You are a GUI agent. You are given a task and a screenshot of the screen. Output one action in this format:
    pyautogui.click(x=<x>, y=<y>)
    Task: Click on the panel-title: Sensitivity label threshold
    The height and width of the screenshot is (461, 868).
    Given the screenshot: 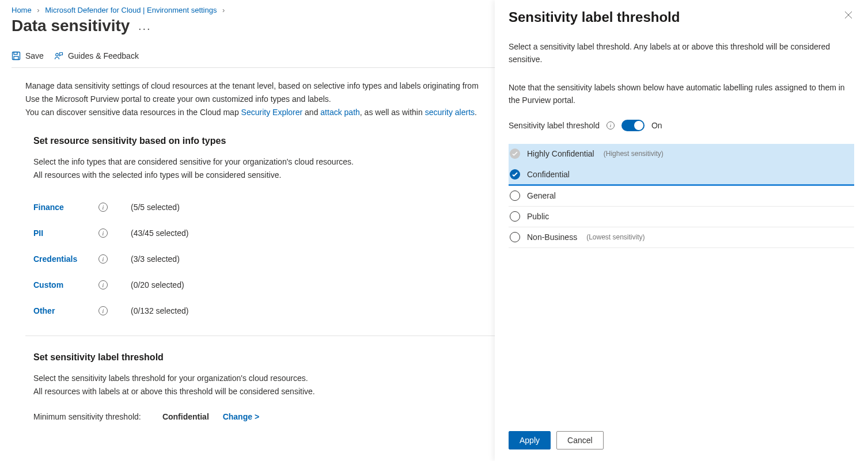 What is the action you would take?
    pyautogui.click(x=594, y=17)
    